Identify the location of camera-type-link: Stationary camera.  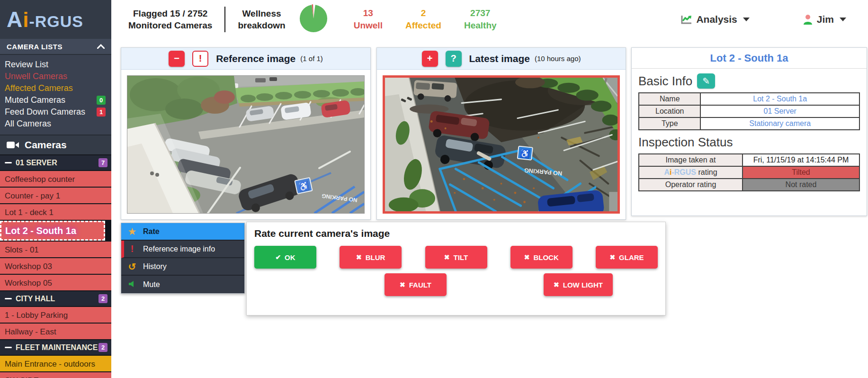
(780, 123).